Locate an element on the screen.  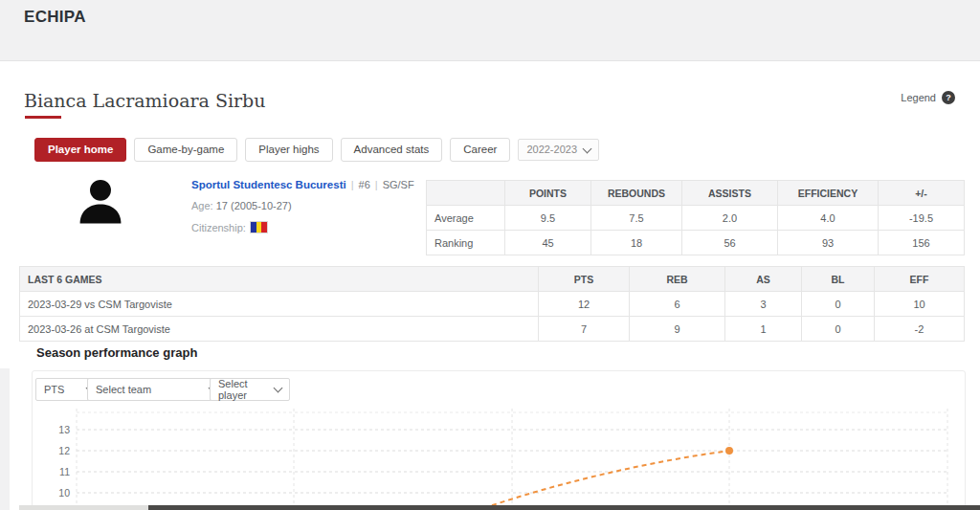
romania-flag-icon is located at coordinates (258, 228).